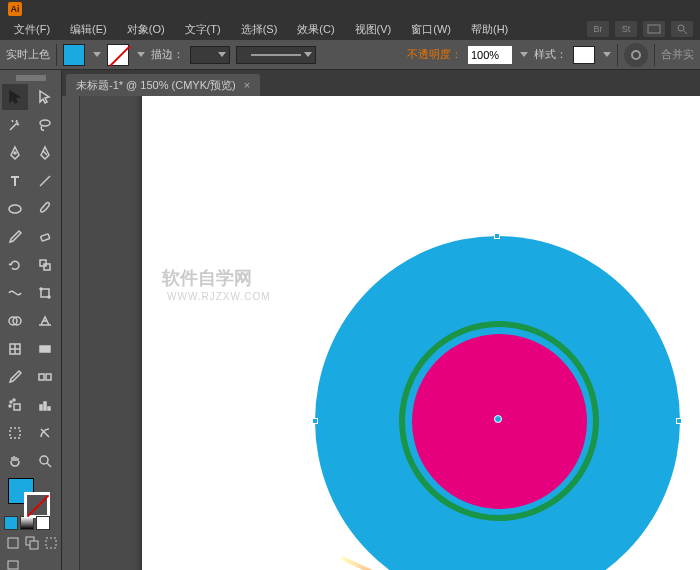  I want to click on close-icon: ×, so click(247, 85).